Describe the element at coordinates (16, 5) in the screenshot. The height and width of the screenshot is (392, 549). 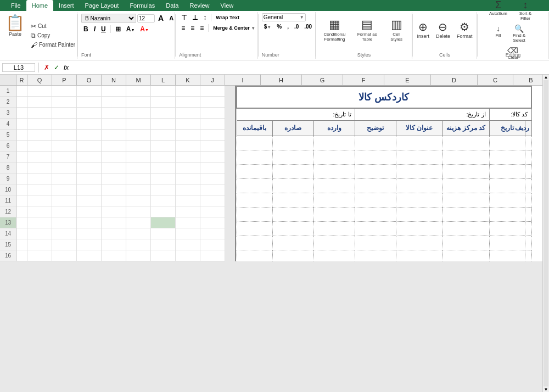
I see `tab-file: File` at that location.